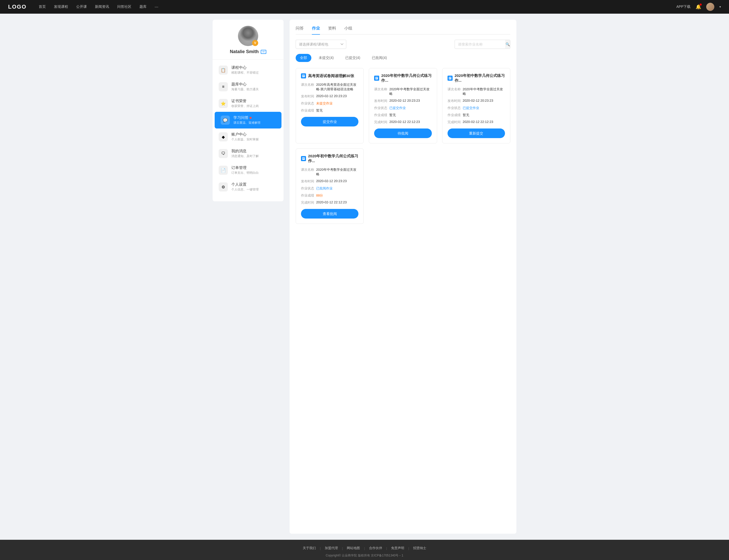 This screenshot has width=729, height=560. What do you see at coordinates (254, 89) in the screenshot?
I see `sidebar-questionbank-subtitle: 海量习题、助力通关` at bounding box center [254, 89].